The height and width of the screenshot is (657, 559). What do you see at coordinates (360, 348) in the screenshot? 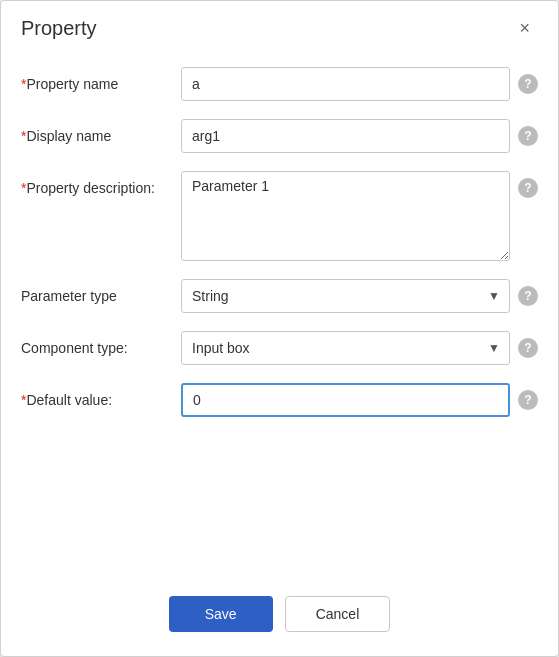
I see `component-type-wrapper: Input box Dropdown Checkbox Text area ▼ …` at bounding box center [360, 348].